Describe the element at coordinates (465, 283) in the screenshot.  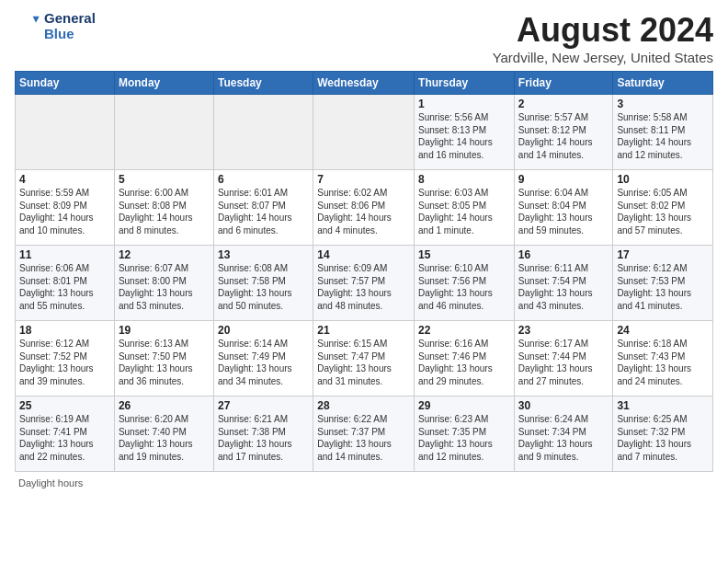
I see `calendar-cell: 15Sunrise: 6:10 AM Sunset: 7:56 PM Dayli…` at that location.